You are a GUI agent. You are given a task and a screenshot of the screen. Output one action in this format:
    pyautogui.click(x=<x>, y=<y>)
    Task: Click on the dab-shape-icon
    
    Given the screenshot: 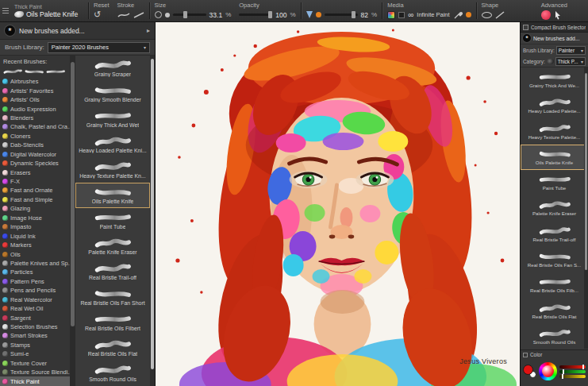 What is the action you would take?
    pyautogui.click(x=487, y=15)
    